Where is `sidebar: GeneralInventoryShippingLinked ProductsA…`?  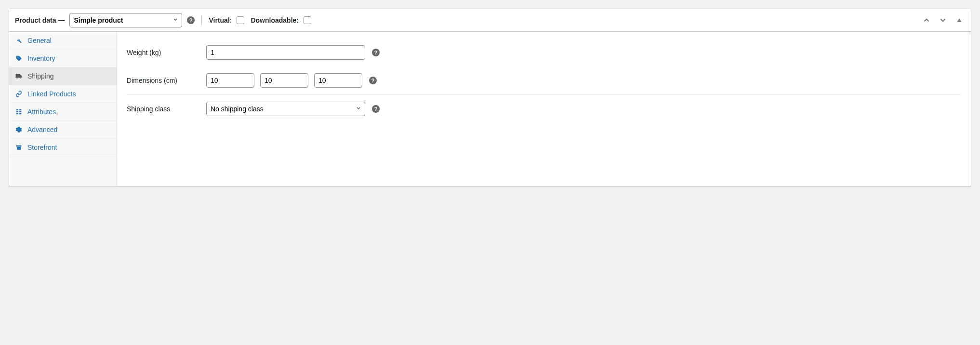 sidebar: GeneralInventoryShippingLinked ProductsA… is located at coordinates (63, 109).